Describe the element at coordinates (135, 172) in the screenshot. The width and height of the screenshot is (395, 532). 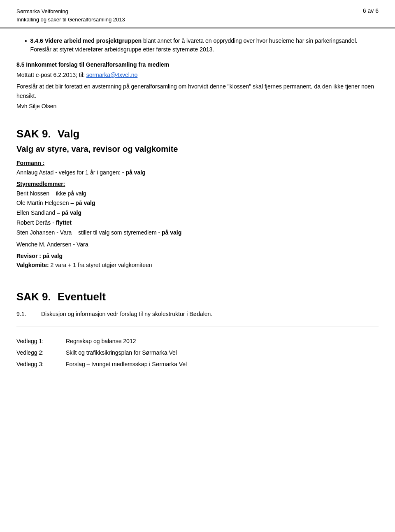
I see `formann-item-bold: på valg` at that location.